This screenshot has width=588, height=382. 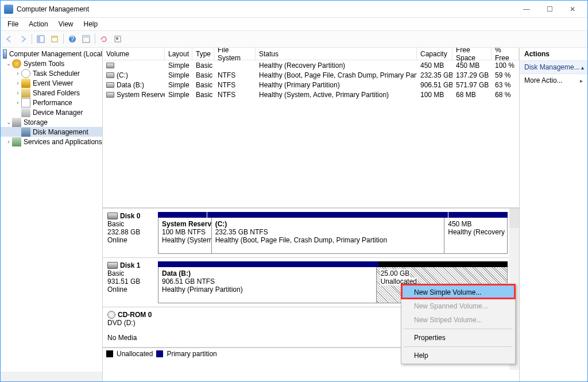 What do you see at coordinates (554, 54) in the screenshot?
I see `actions-header: Actions` at bounding box center [554, 54].